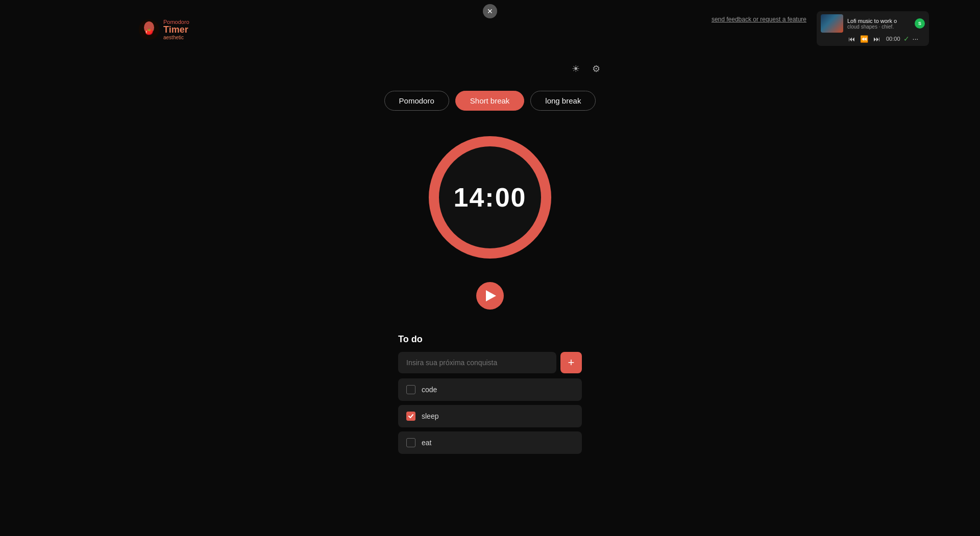 The height and width of the screenshot is (536, 980). What do you see at coordinates (416, 101) in the screenshot?
I see `tab-pomodoro: Pomodoro` at bounding box center [416, 101].